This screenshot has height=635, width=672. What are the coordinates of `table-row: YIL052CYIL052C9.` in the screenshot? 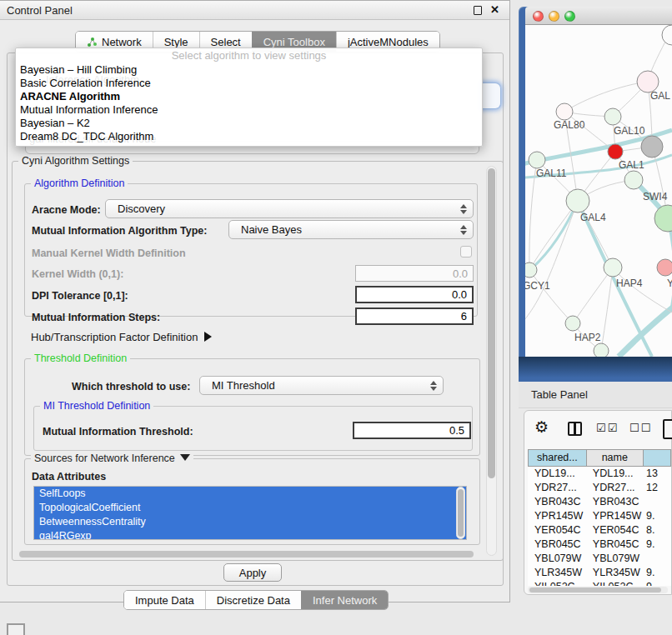 It's located at (599, 583).